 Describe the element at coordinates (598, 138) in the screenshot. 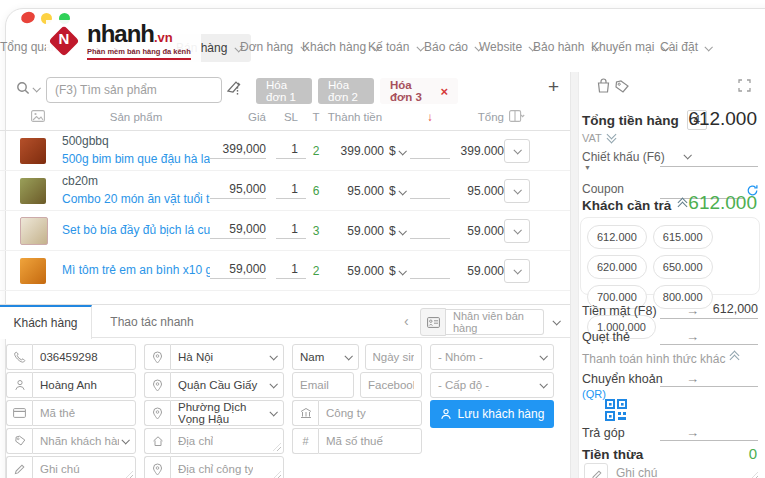

I see `vat-toggle: VAT` at that location.